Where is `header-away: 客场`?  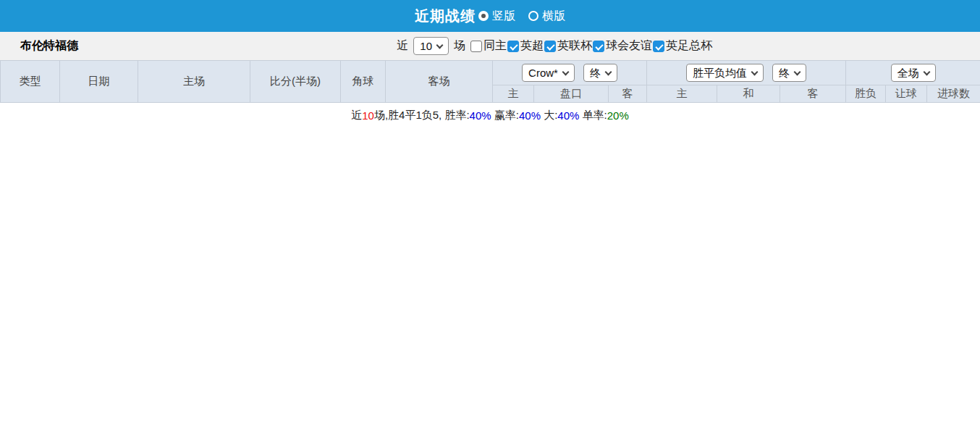 header-away: 客场 is located at coordinates (439, 82).